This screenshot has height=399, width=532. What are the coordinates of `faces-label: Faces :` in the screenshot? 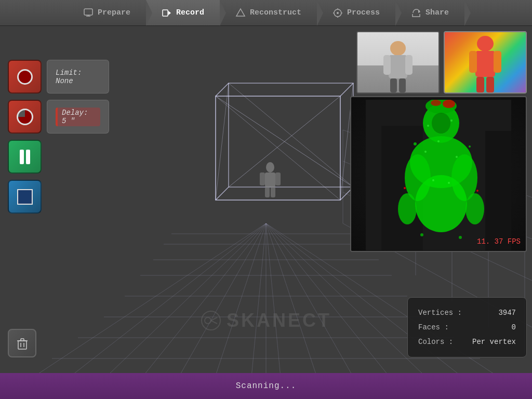 It's located at (433, 327).